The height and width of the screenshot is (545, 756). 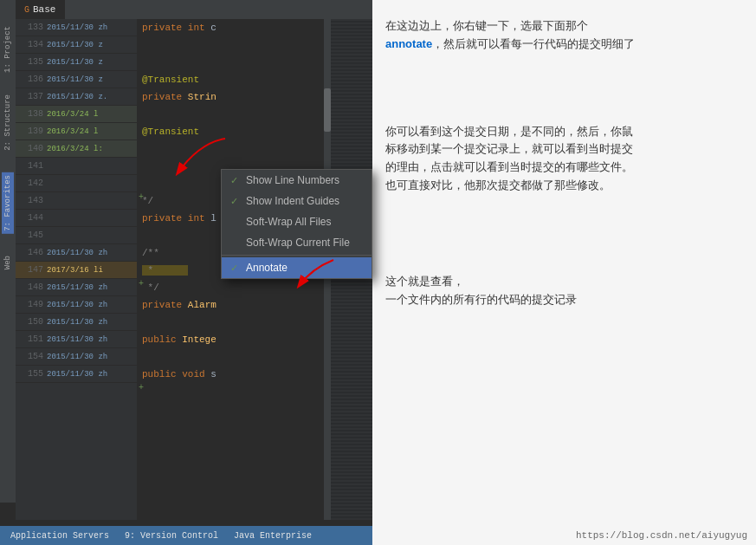 What do you see at coordinates (409, 43) in the screenshot?
I see `annotate-highlight: annotate` at bounding box center [409, 43].